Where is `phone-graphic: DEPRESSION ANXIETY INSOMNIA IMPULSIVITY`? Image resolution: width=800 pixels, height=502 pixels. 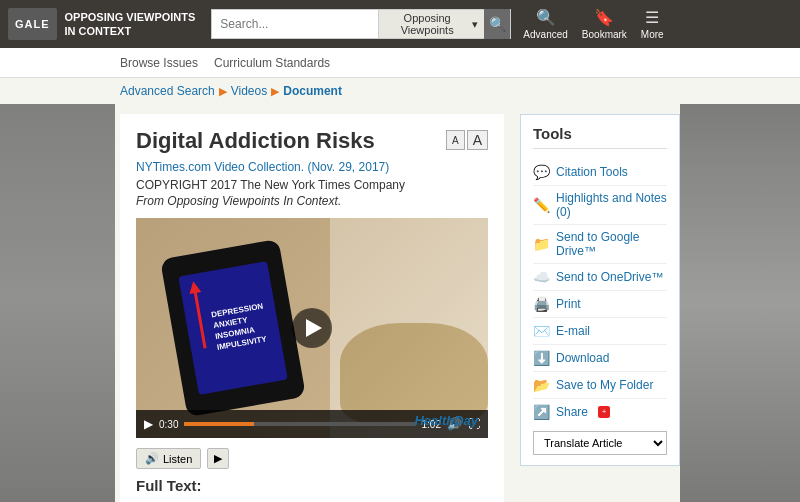
phone-graphic: DEPRESSION ANXIETY INSOMNIA IMPULSIVITY is located at coordinates (233, 328).